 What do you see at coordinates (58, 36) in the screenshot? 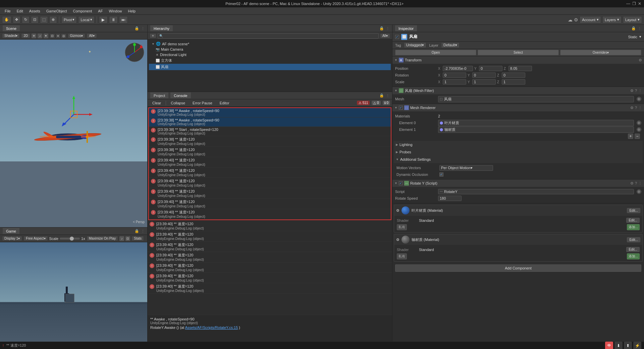
I see `scene-mode-btns: ⊡ ≡ ◎` at bounding box center [58, 36].